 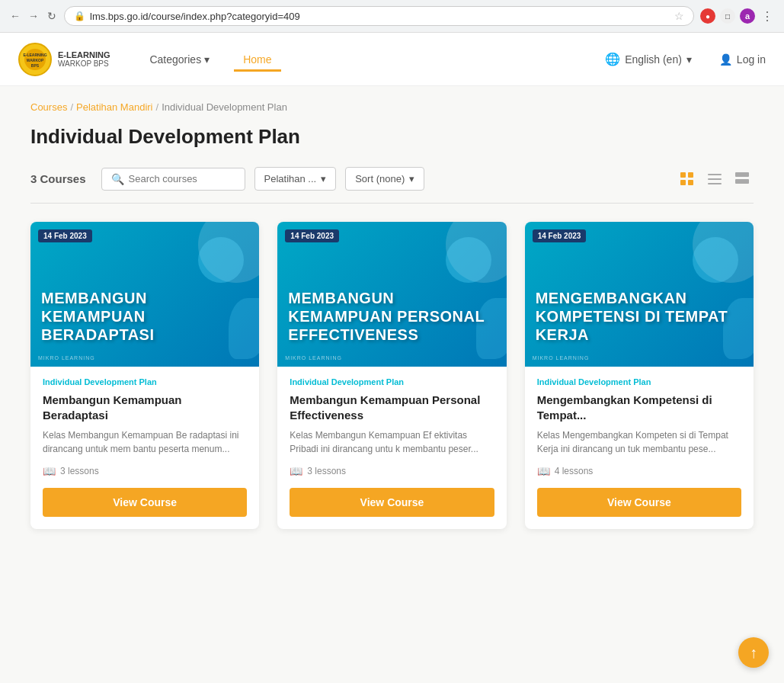 I want to click on card-title: Membangun Kemampuan Beradaptasi, so click(x=145, y=407).